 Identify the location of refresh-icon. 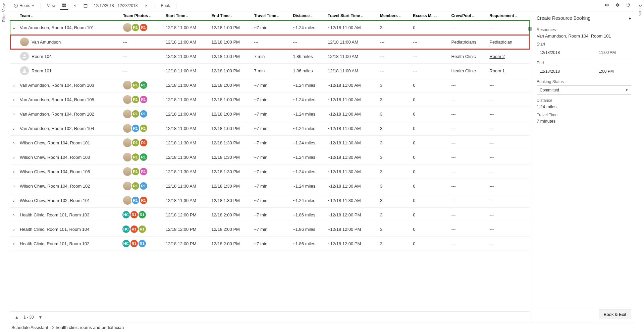
(628, 5).